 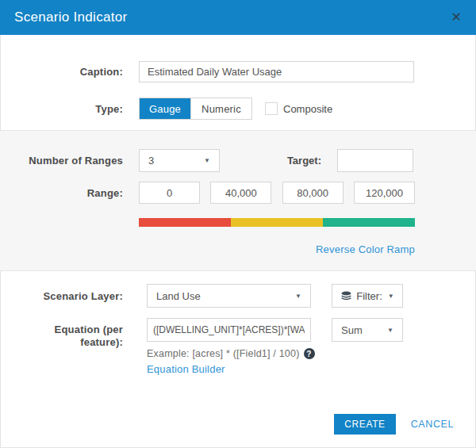 I want to click on equation-example: Example: [acres] * ([Field1] / 100) ?, so click(x=274, y=354).